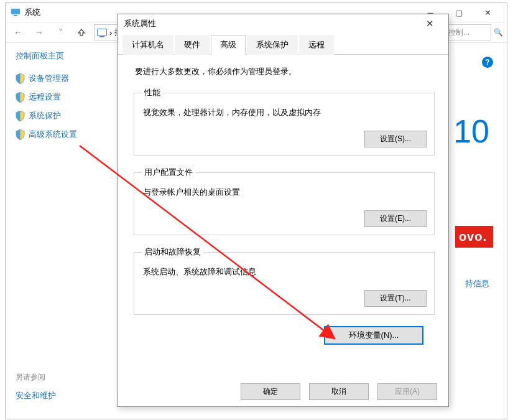  Describe the element at coordinates (39, 32) in the screenshot. I see `nav-forward-button: →` at that location.